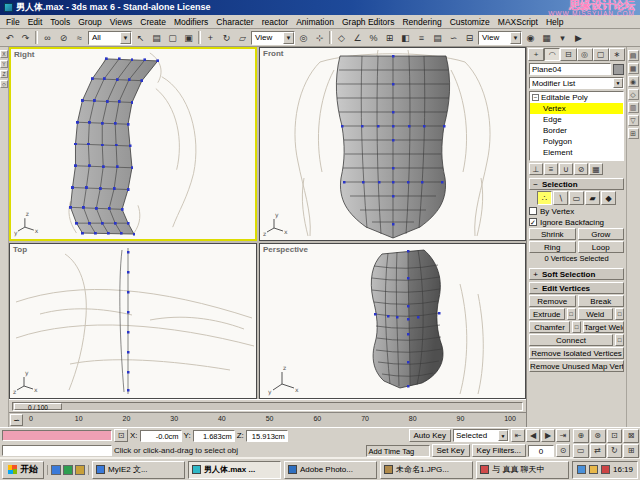  What do you see at coordinates (422, 38) in the screenshot?
I see `align-icon: ≡` at bounding box center [422, 38].